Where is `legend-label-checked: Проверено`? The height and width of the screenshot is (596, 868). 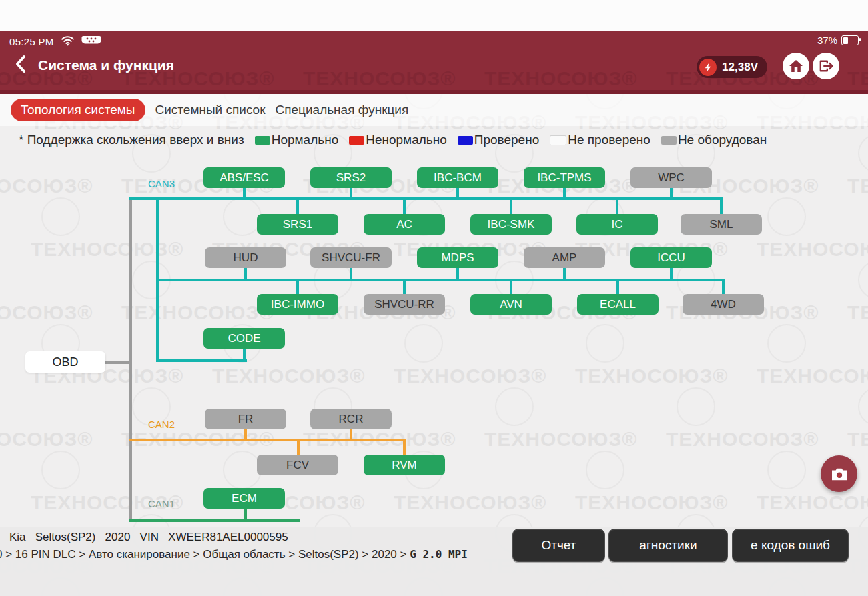
legend-label-checked: Проверено is located at coordinates (507, 140).